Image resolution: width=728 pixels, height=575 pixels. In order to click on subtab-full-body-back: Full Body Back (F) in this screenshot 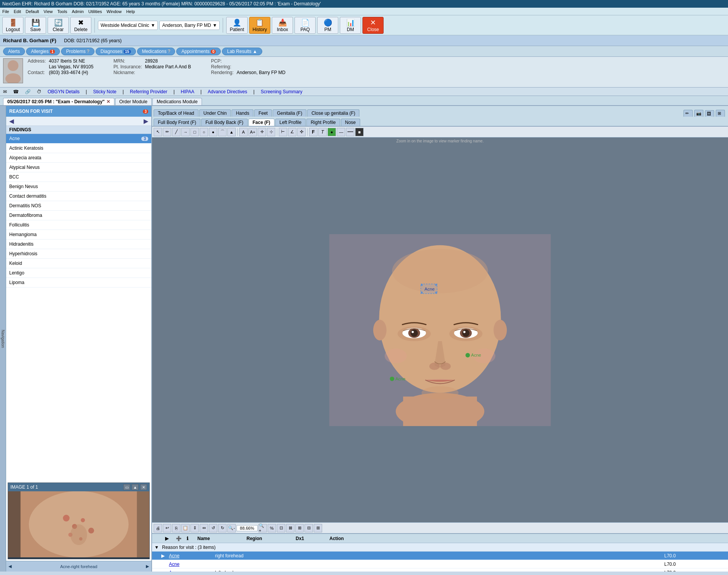, I will do `click(224, 122)`.